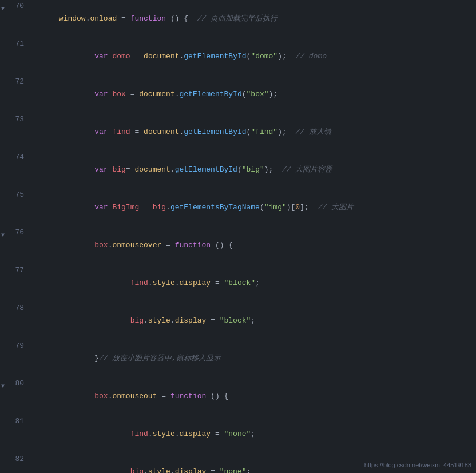  Describe the element at coordinates (418, 465) in the screenshot. I see `watermark: https://blog.csdn.net/weixin_44519188` at that location.